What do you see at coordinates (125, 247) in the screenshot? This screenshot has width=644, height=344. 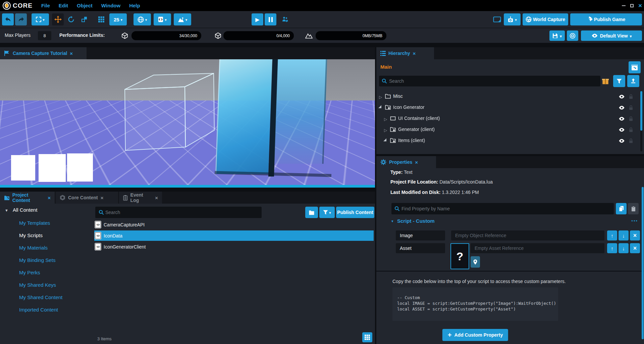 I see `file-name: IconGeneratorClient` at bounding box center [125, 247].